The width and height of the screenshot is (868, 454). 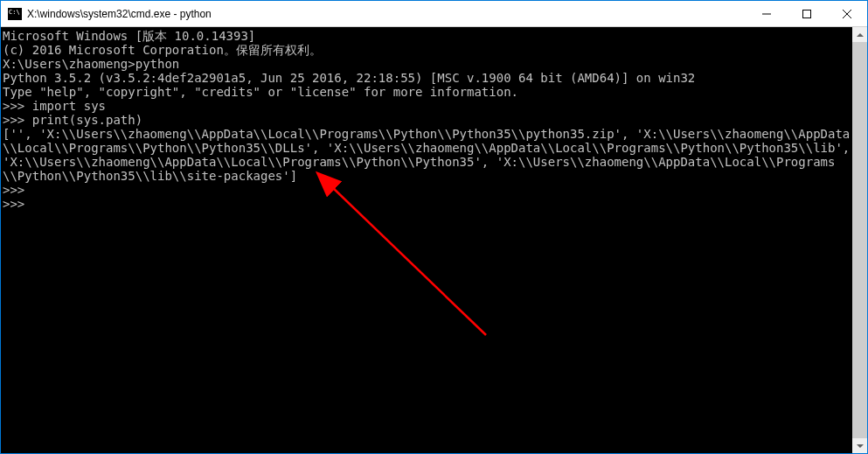 I want to click on close-button, so click(x=847, y=14).